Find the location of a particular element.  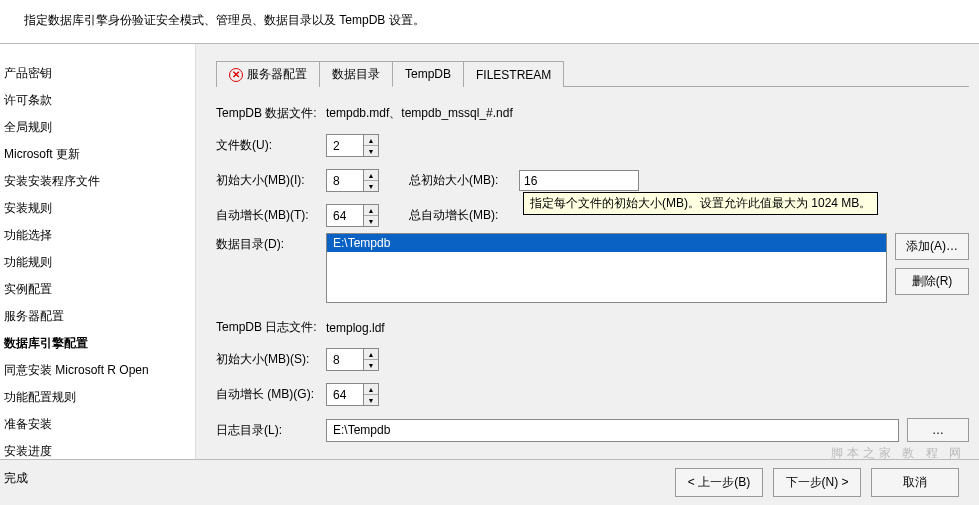

row-file-count: 文件数(U): ▲ ▼ is located at coordinates (592, 146).